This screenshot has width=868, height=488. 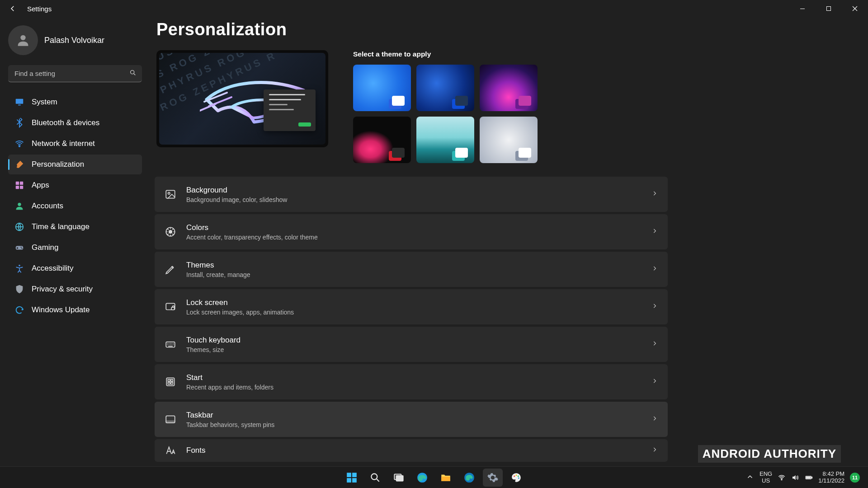 What do you see at coordinates (411, 344) in the screenshot?
I see `setting-touch-keyboard: Touch keyboard Themes, size` at bounding box center [411, 344].